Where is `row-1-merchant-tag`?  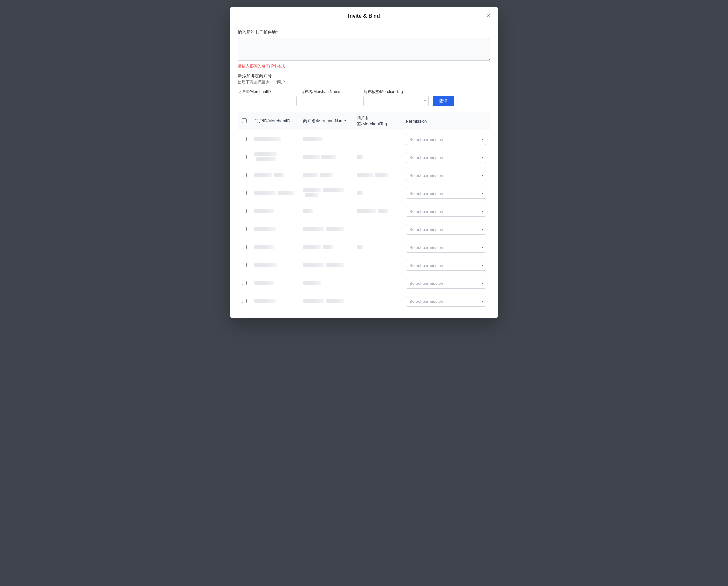
row-1-merchant-tag is located at coordinates (378, 157).